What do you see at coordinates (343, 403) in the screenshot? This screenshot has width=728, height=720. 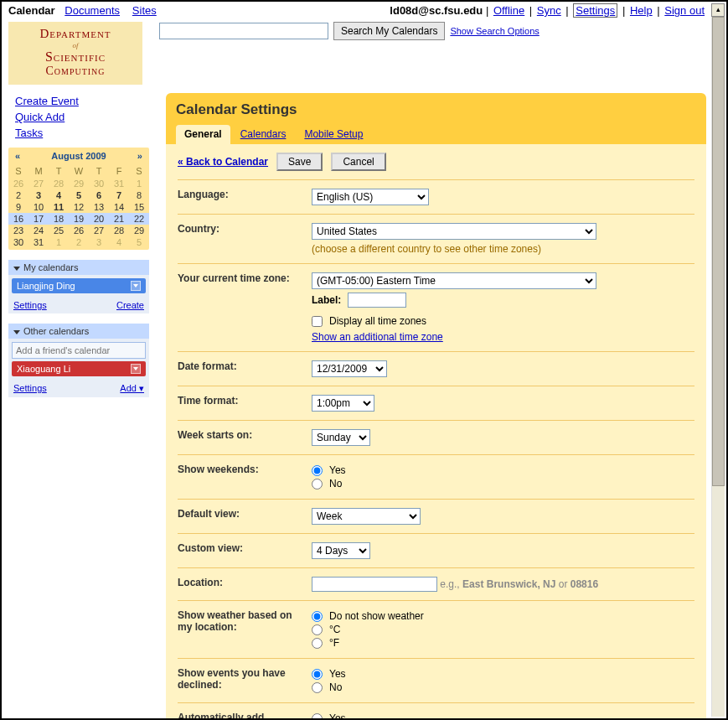 I see `timefmt-select: 1:00pm` at bounding box center [343, 403].